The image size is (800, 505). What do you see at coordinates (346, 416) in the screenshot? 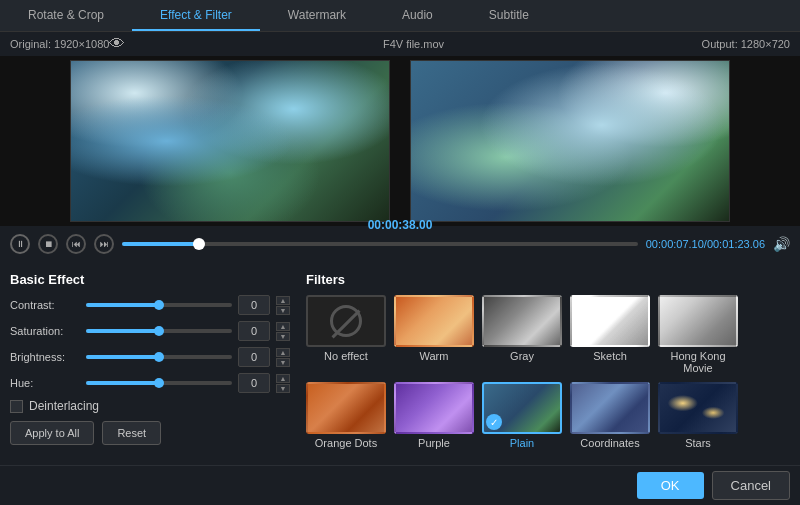
I see `filter-orange-dots: Orange Dots` at bounding box center [346, 416].